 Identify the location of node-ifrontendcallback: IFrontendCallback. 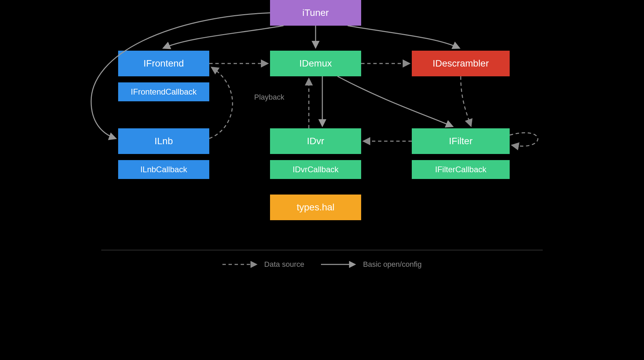
(164, 92).